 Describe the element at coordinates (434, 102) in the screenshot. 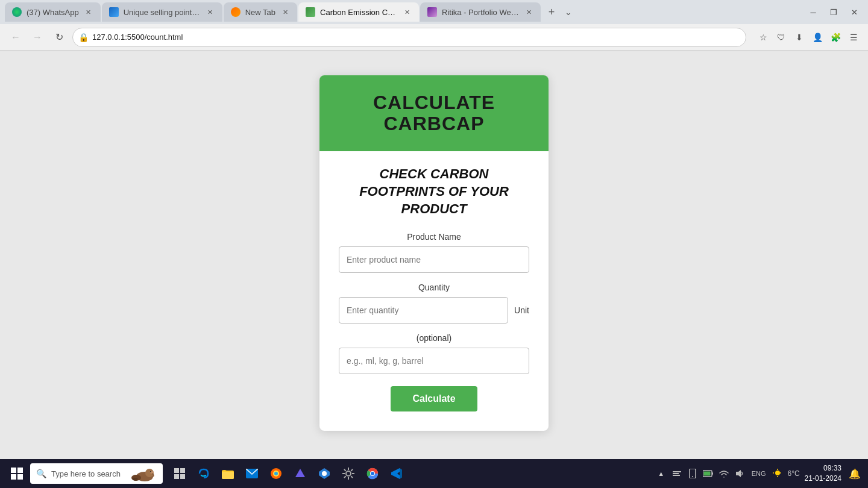

I see `header-line1: CALCULATE` at that location.